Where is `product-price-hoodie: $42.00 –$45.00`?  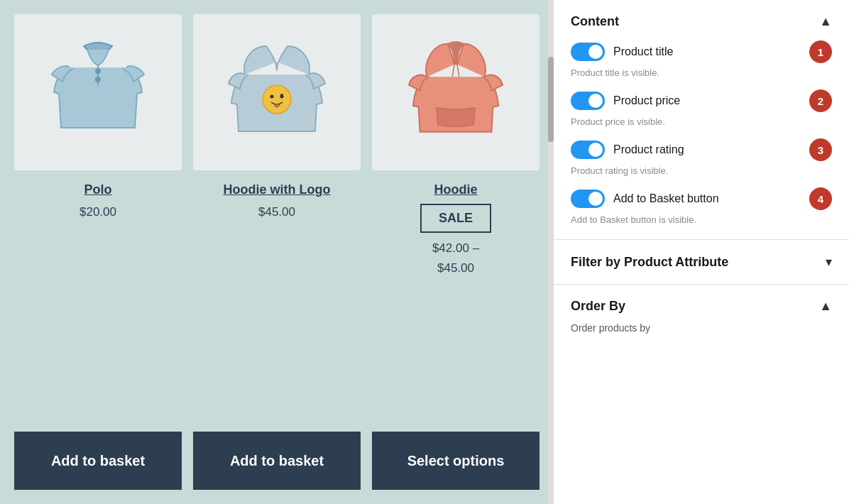 product-price-hoodie: $42.00 –$45.00 is located at coordinates (456, 258).